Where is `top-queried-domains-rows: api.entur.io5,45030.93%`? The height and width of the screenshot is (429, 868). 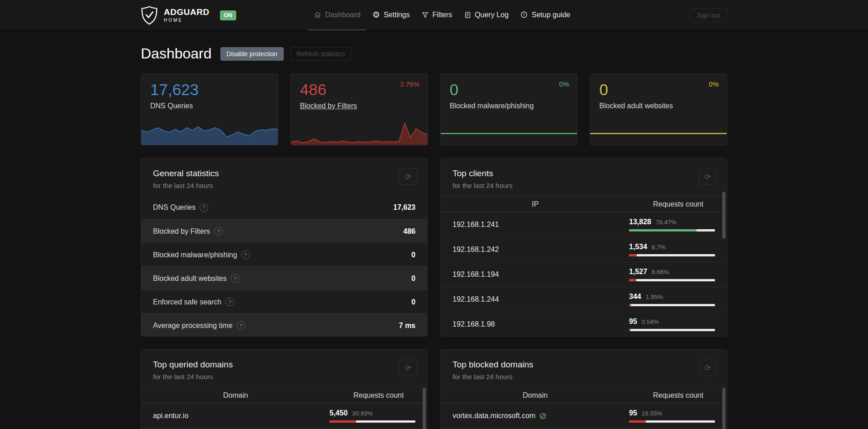 top-queried-domains-rows: api.entur.io5,45030.93% is located at coordinates (284, 416).